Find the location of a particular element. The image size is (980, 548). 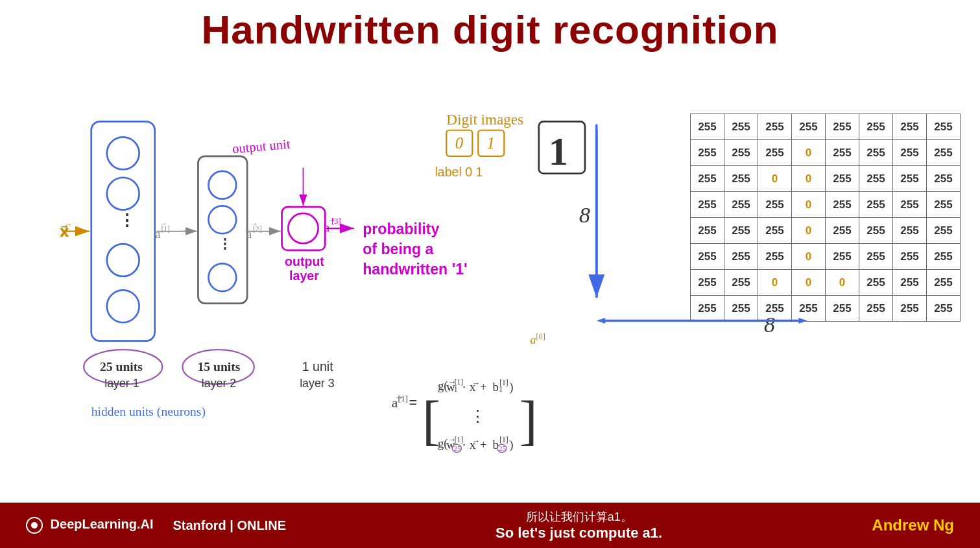

svg-text: layer 3 is located at coordinates (317, 383).